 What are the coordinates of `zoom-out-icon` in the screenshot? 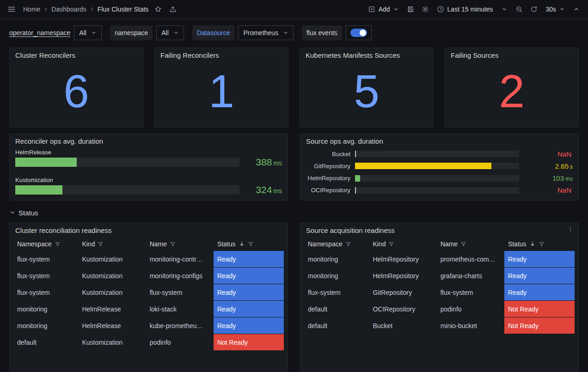 It's located at (519, 9).